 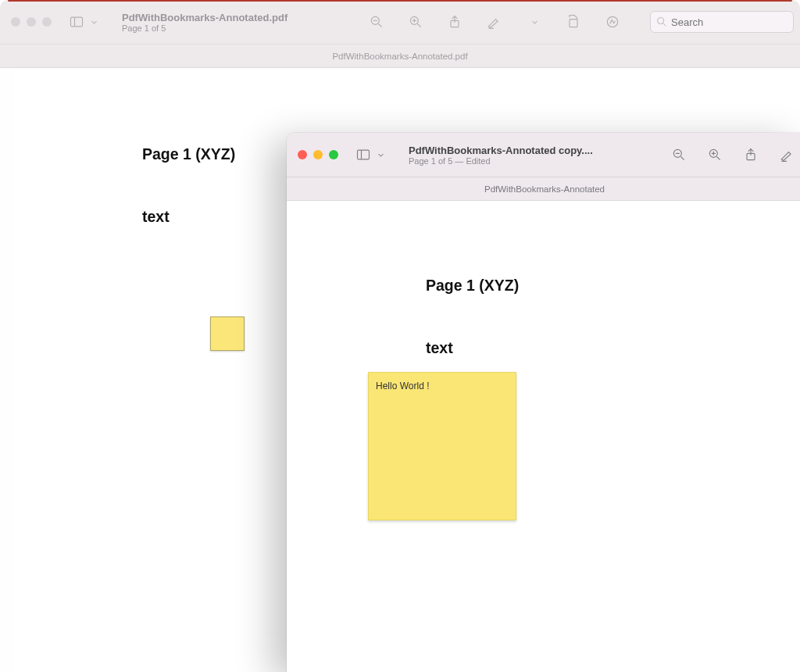 I want to click on search-input, so click(x=736, y=22).